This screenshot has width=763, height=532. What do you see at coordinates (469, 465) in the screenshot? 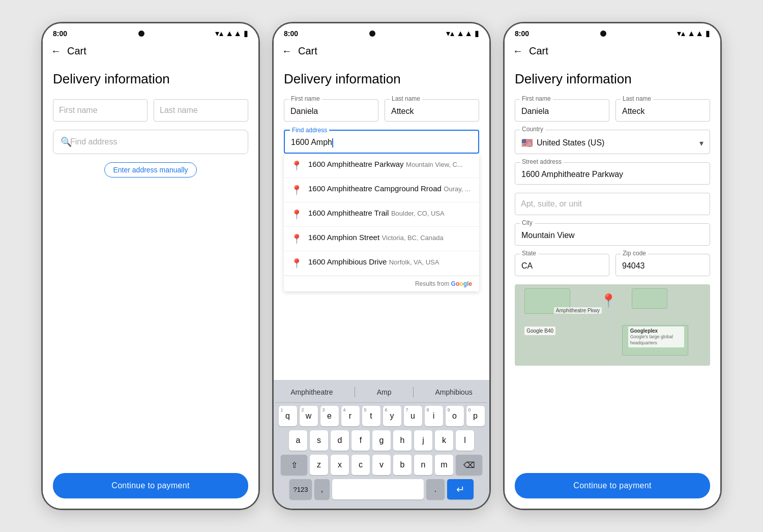
I see `key-delete: ⌫` at bounding box center [469, 465].